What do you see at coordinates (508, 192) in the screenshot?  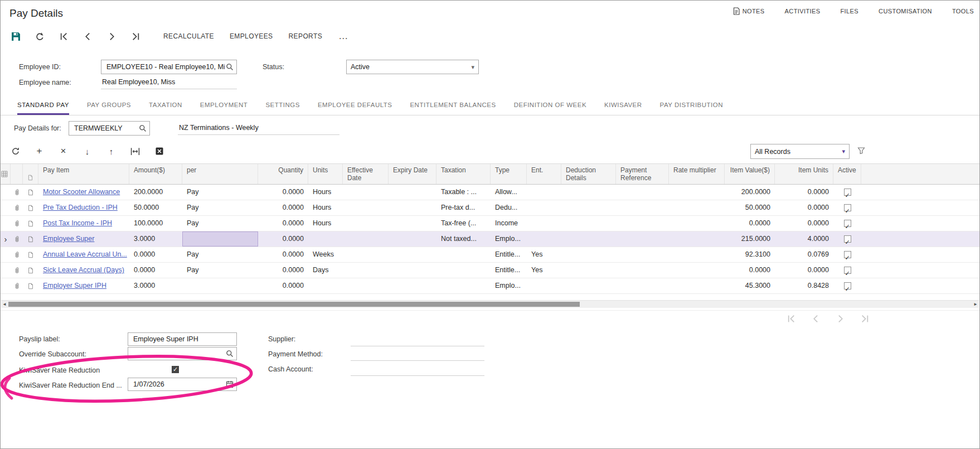 I see `cell-type: Allow...` at bounding box center [508, 192].